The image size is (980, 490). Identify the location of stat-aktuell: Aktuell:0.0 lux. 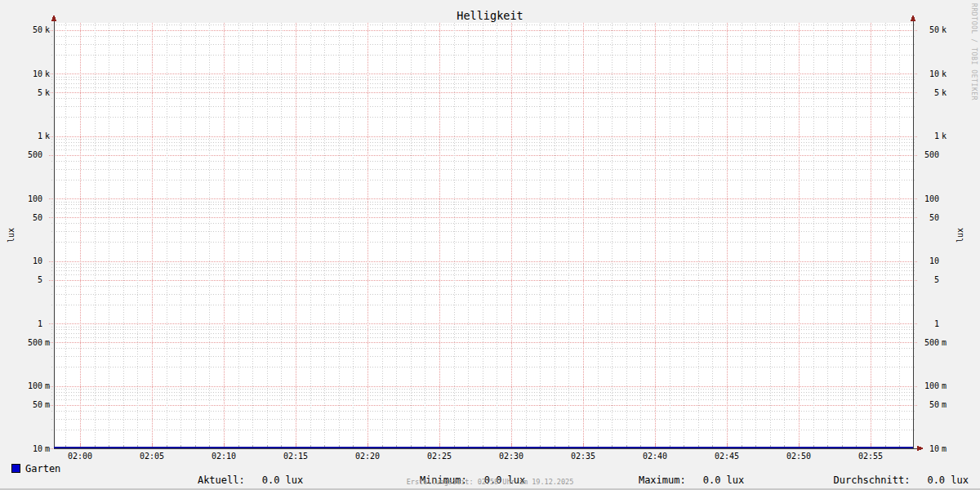
(238, 477).